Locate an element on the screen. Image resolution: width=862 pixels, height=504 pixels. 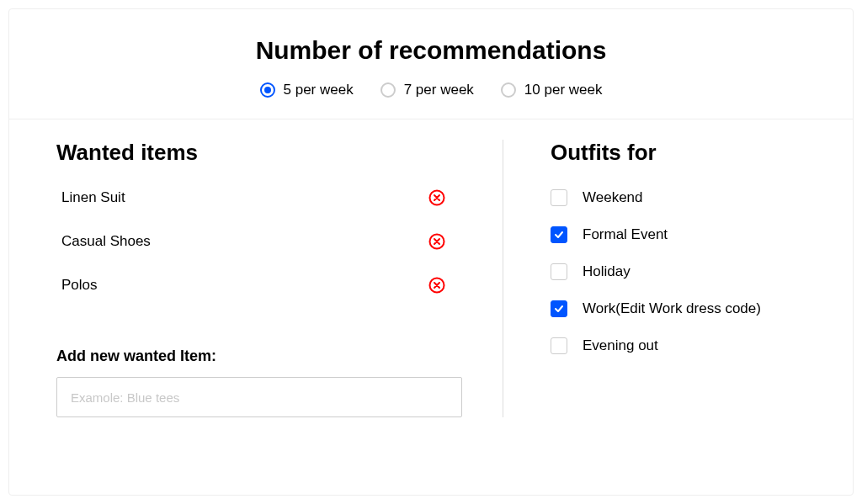
outfit-option-holiday: Holiday is located at coordinates (678, 272).